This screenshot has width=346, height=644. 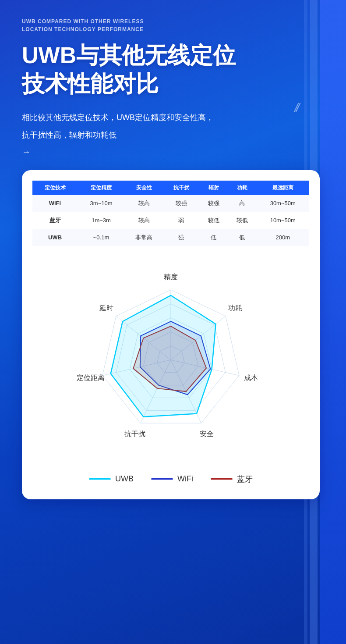 I want to click on description-line2: 抗干扰性高，辐射和功耗低, so click(x=177, y=135).